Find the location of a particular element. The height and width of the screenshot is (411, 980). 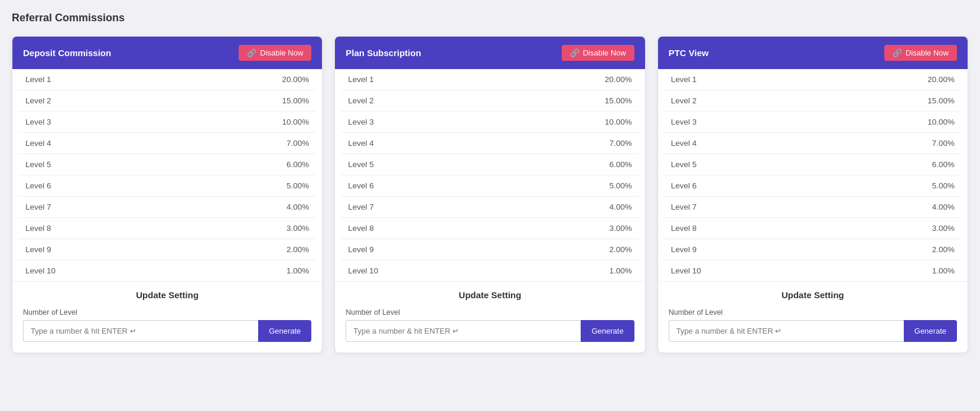

update-section-ptc-view: Update SettingNumber of LevelGenerate is located at coordinates (813, 317).